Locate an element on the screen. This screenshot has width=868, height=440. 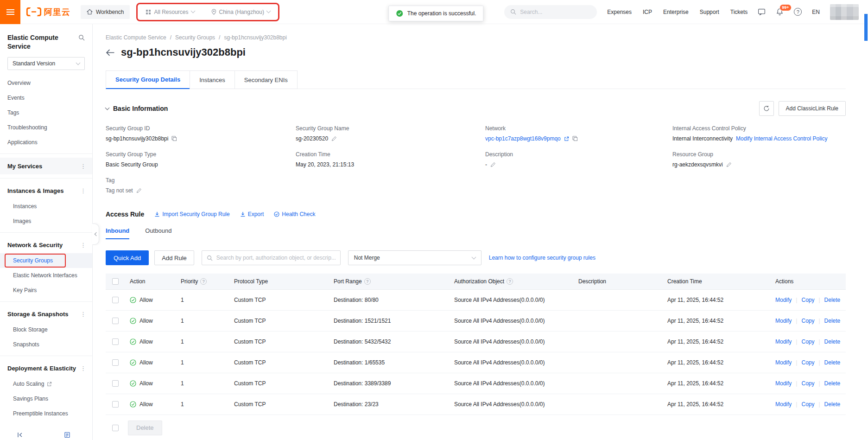
sidebar-item-preemptible-instances: Preemptible Instances is located at coordinates (46, 414).